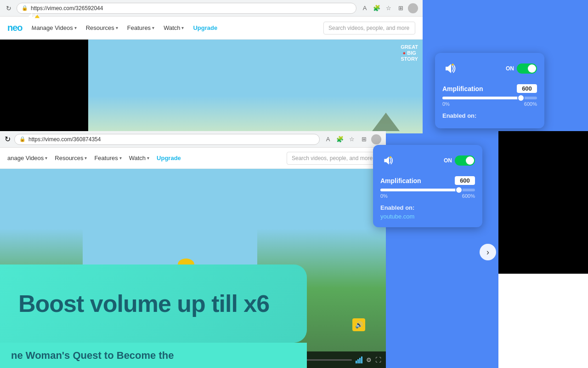 This screenshot has height=368, width=588. Describe the element at coordinates (139, 158) in the screenshot. I see `nav-watch-2: Watch ▾` at that location.